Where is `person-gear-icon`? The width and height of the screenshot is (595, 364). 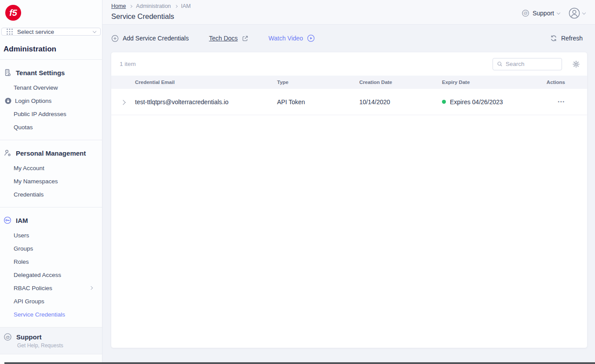
person-gear-icon is located at coordinates (7, 153).